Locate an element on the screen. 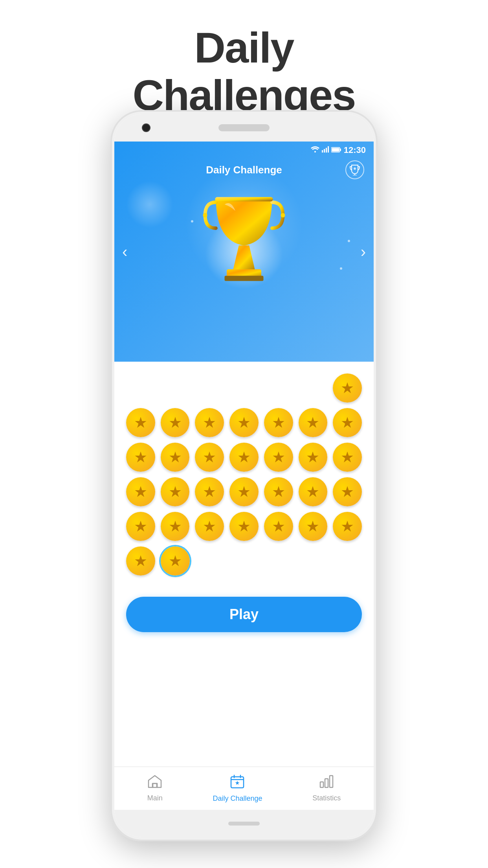 The width and height of the screenshot is (488, 868). stars-row-top is located at coordinates (244, 388).